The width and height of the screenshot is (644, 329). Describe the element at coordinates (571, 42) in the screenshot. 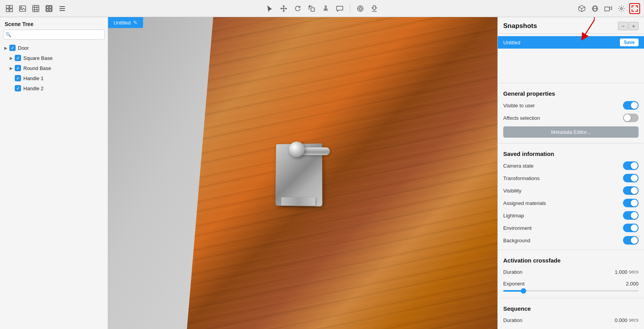

I see `snapshot-row: Untitled Save` at that location.